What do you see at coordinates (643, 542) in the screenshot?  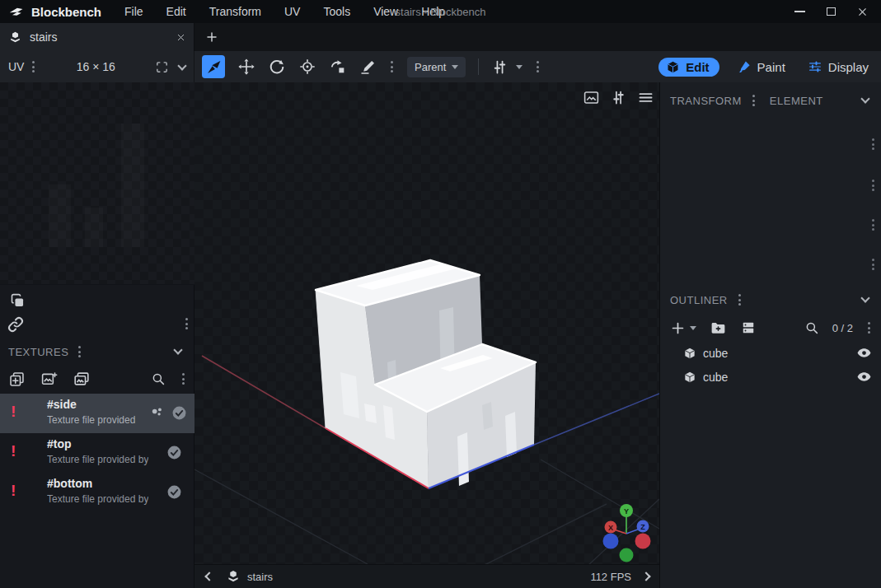 I see `gizmo-neg-z-ball` at bounding box center [643, 542].